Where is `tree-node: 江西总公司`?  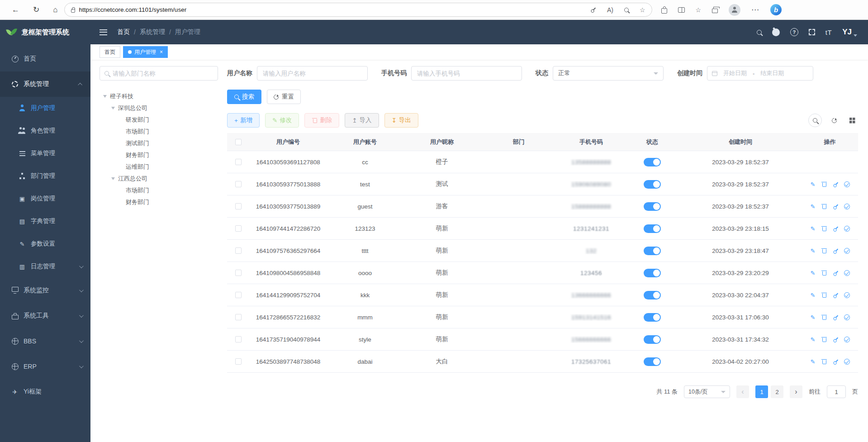 tree-node: 江西总公司 is located at coordinates (159, 179).